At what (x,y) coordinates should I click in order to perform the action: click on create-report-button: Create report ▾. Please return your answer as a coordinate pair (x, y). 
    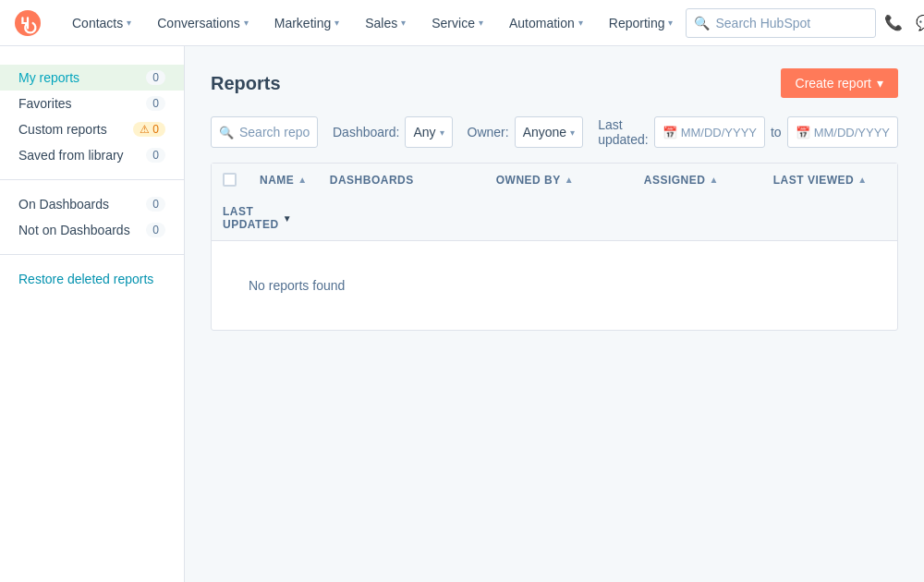
    Looking at the image, I should click on (839, 83).